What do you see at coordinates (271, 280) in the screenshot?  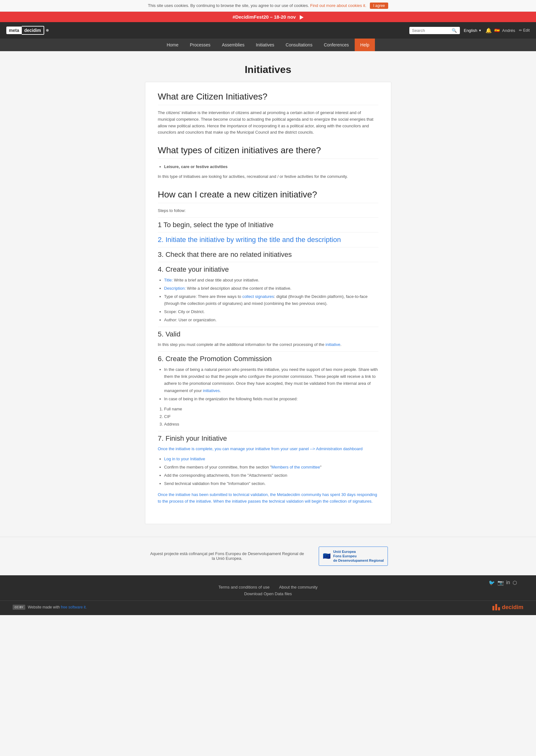 I see `list-item: Title: Write a brief and clear title abo…` at bounding box center [271, 280].